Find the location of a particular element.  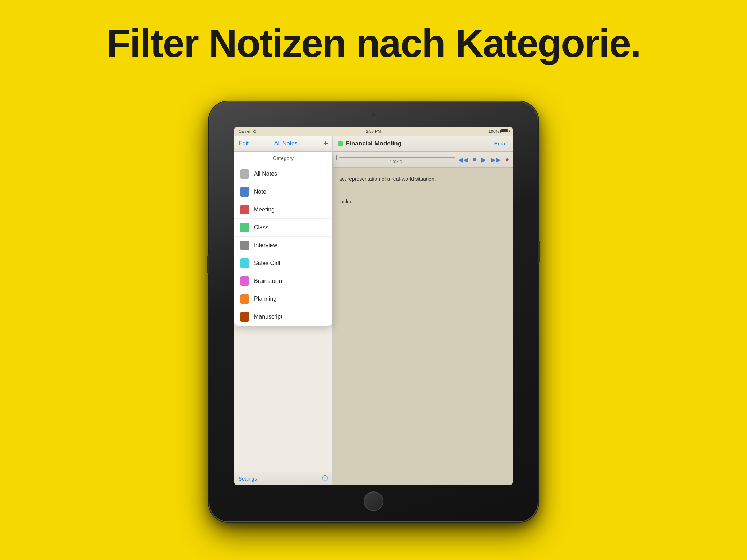

category-label-manuscript: Manuscript is located at coordinates (268, 317).